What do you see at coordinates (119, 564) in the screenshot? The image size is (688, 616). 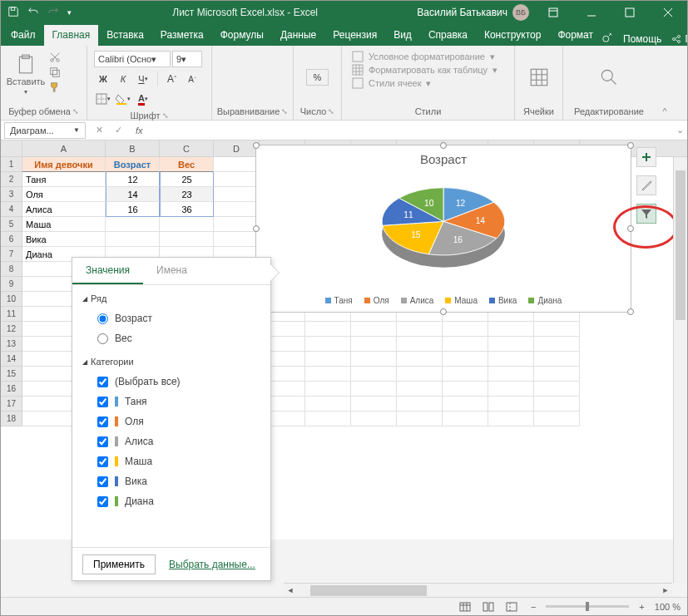 I see `apply-button: Применить` at bounding box center [119, 564].